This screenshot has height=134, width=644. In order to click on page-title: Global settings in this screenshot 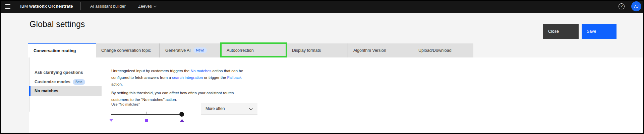, I will do `click(57, 24)`.